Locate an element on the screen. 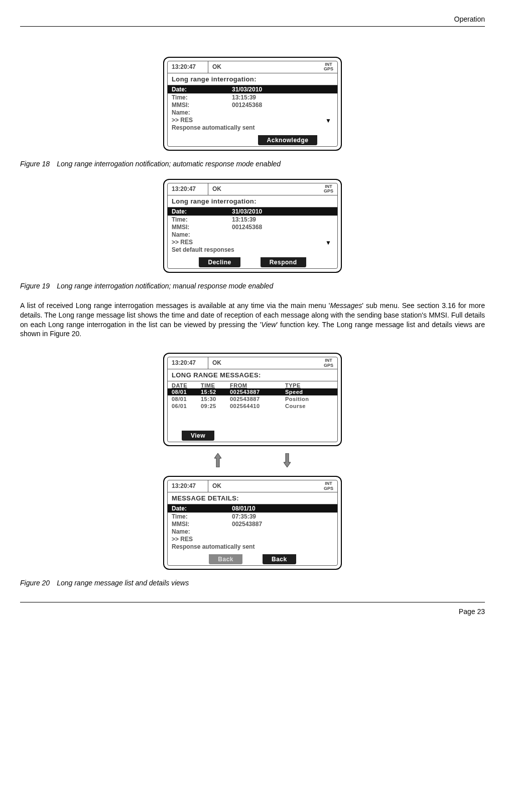 Image resolution: width=505 pixels, height=812 pixels. figure-20-list-device: 13:20:47 OK INTGPS LONG RANGE MESSAGES: … is located at coordinates (252, 399).